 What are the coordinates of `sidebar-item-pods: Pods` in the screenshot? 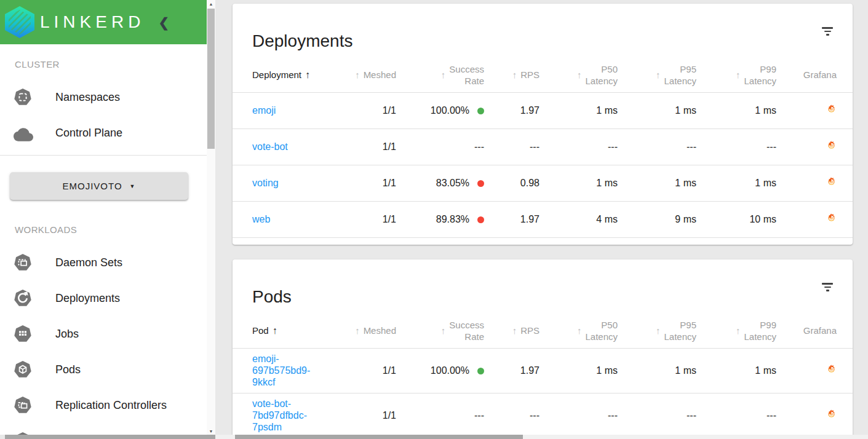 It's located at (103, 370).